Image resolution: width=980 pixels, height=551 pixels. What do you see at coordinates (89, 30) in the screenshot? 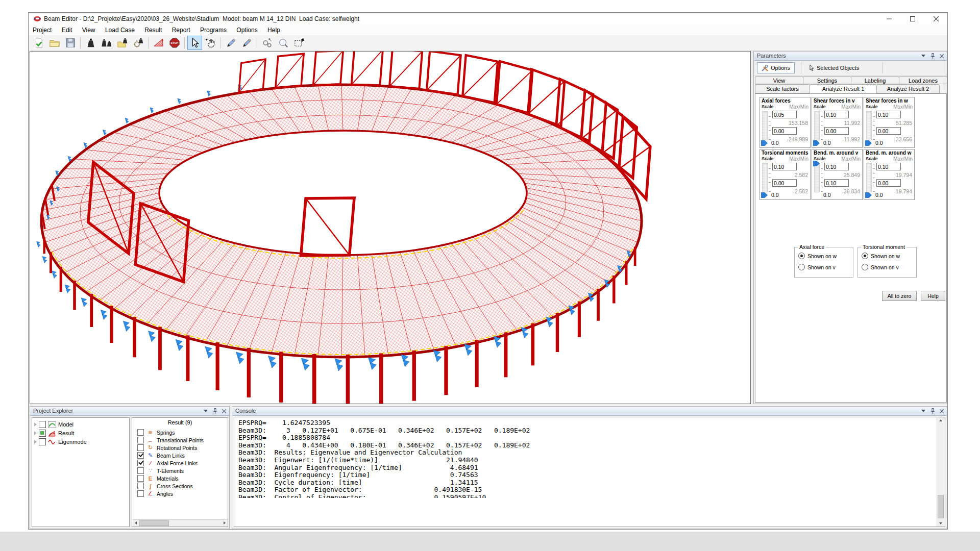
I see `menu-view: View` at bounding box center [89, 30].